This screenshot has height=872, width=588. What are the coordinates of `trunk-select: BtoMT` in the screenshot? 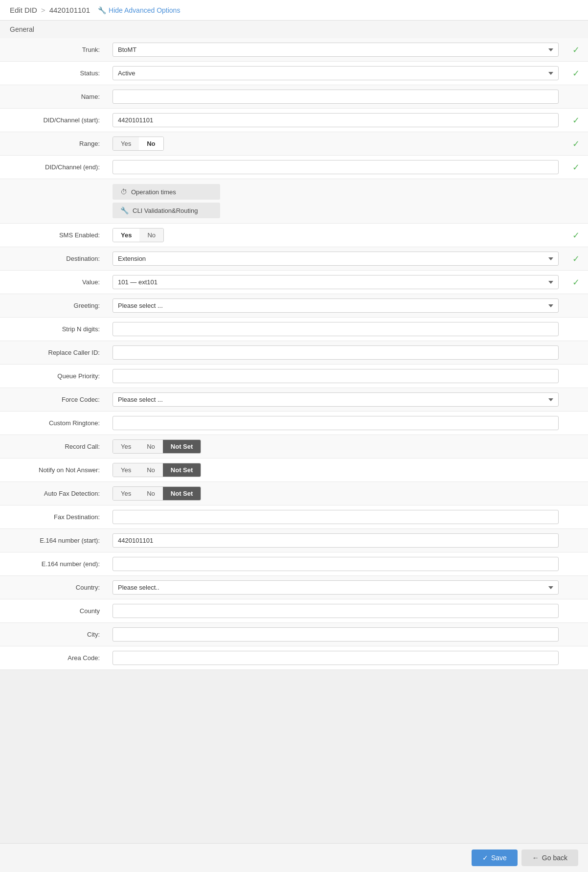 It's located at (336, 50).